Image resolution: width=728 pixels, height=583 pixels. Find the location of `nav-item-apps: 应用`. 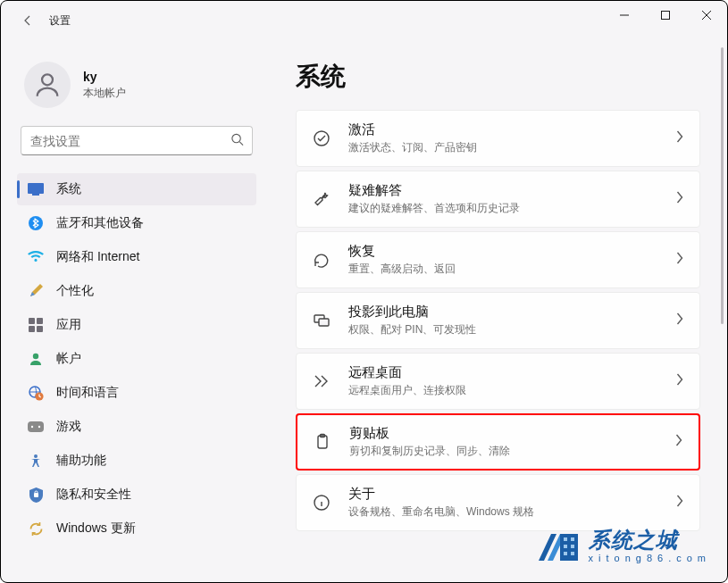

nav-item-apps: 应用 is located at coordinates (137, 325).